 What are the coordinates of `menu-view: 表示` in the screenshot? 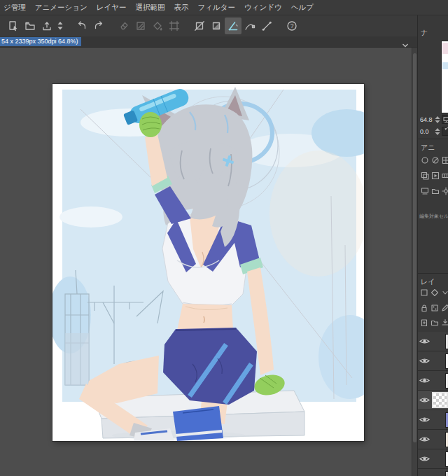 It's located at (181, 8).